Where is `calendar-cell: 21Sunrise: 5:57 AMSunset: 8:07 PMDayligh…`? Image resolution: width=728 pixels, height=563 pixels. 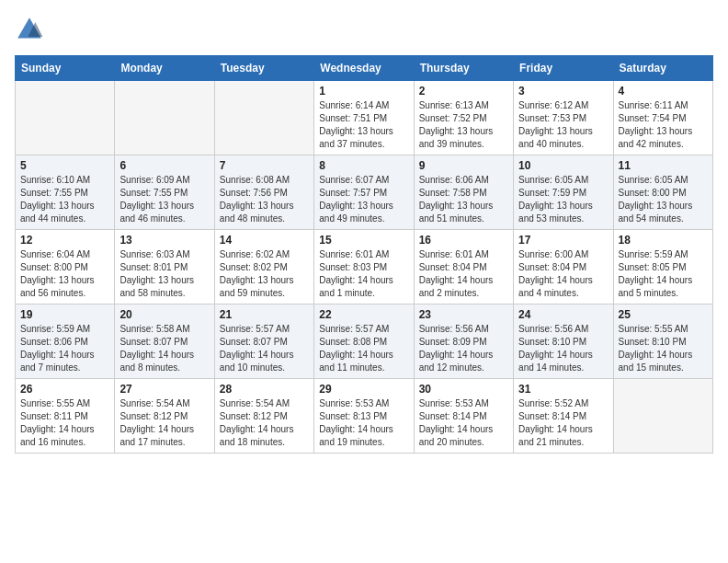 calendar-cell: 21Sunrise: 5:57 AMSunset: 8:07 PMDayligh… is located at coordinates (264, 342).